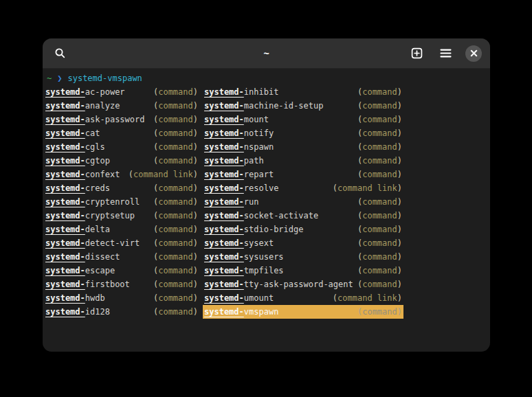 This screenshot has width=532, height=397. I want to click on completion-row: systemd-cat(command)systemd-notify(comma…, so click(267, 133).